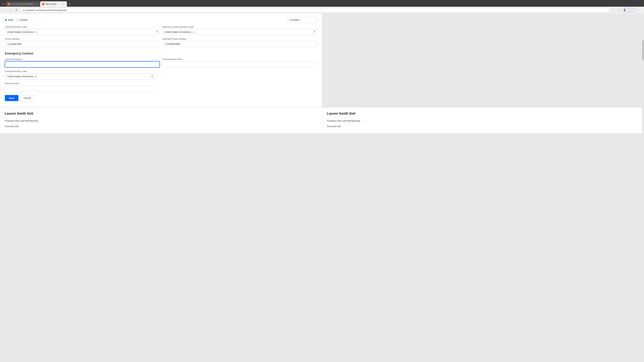 The height and width of the screenshot is (362, 644). What do you see at coordinates (10, 20) in the screenshot?
I see `male-label: Male` at bounding box center [10, 20].